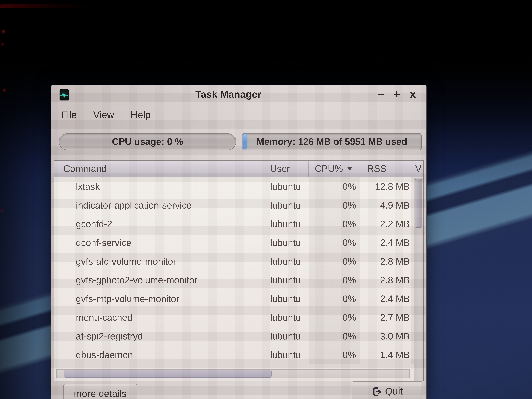 Image resolution: width=532 pixels, height=399 pixels. I want to click on table-row: lxtask lubuntu 0% 12.8 MB, so click(239, 187).